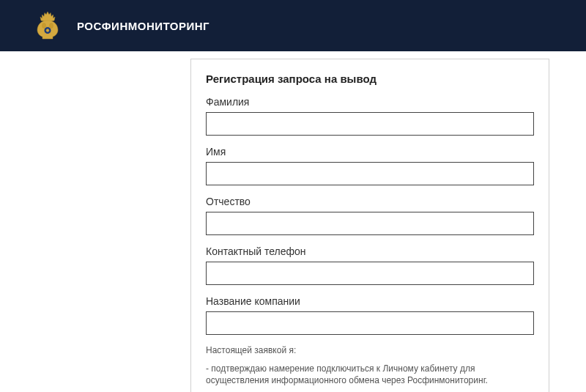  I want to click on name-input, so click(370, 174).